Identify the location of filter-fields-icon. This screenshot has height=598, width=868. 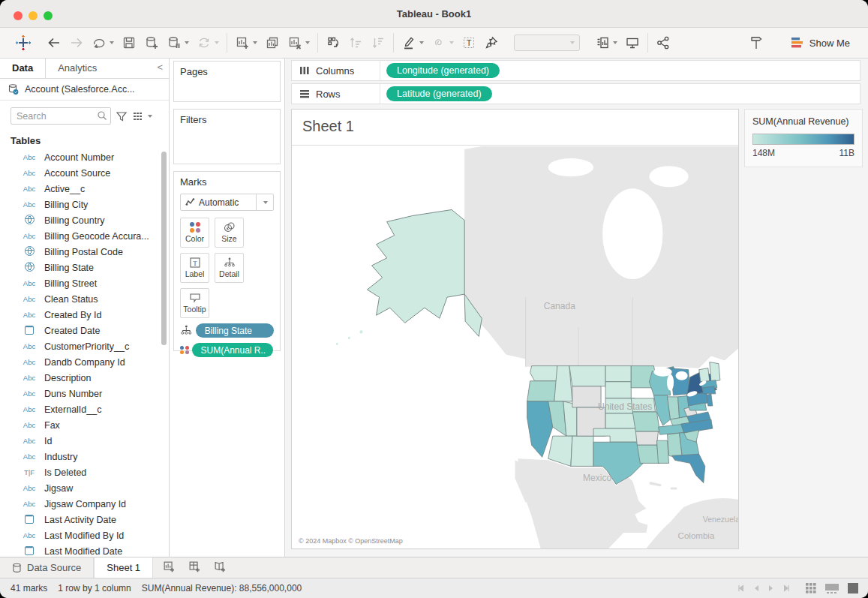
(122, 116).